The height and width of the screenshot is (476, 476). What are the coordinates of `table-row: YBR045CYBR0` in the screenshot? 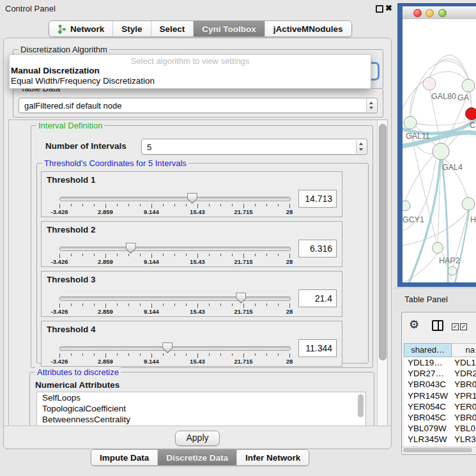 It's located at (440, 418).